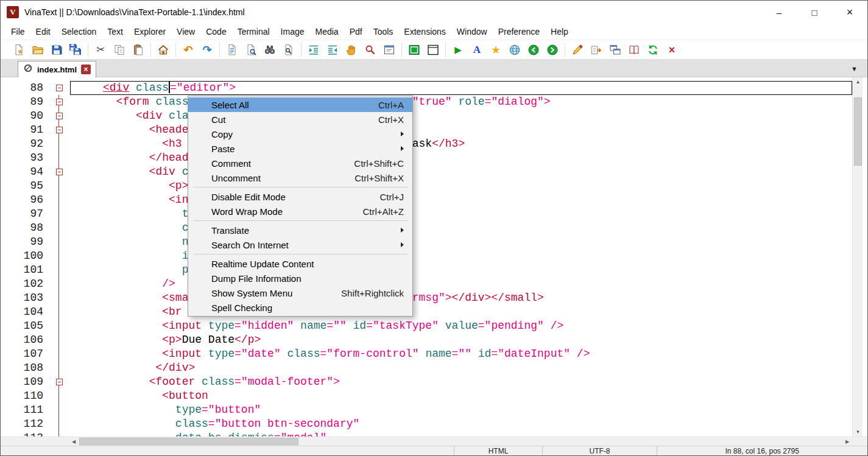  What do you see at coordinates (461, 410) in the screenshot?
I see `code-text: type="button"` at bounding box center [461, 410].